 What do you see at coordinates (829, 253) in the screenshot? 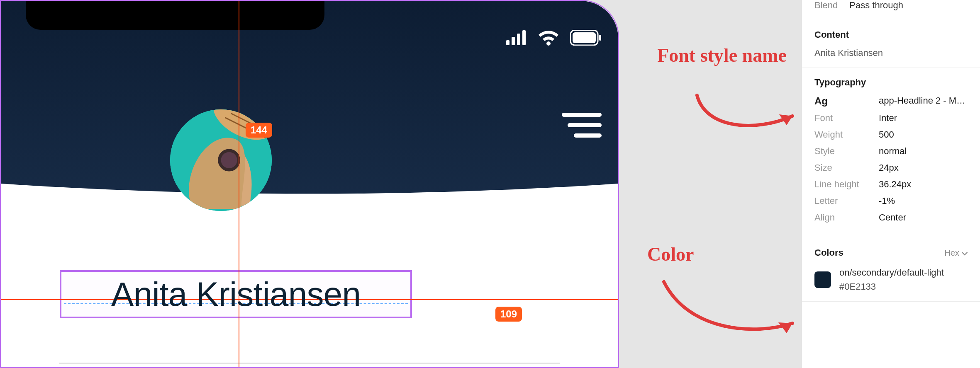
I see `colors-heading: Colors` at bounding box center [829, 253].